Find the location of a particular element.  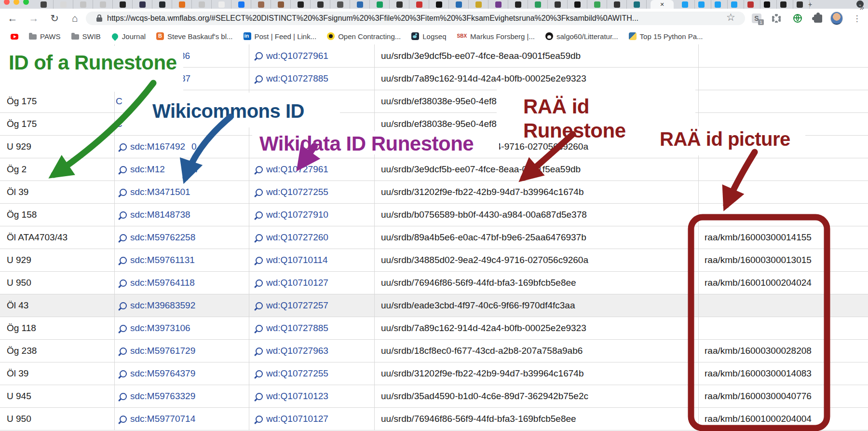

extension-s-icon: S1 is located at coordinates (757, 18).